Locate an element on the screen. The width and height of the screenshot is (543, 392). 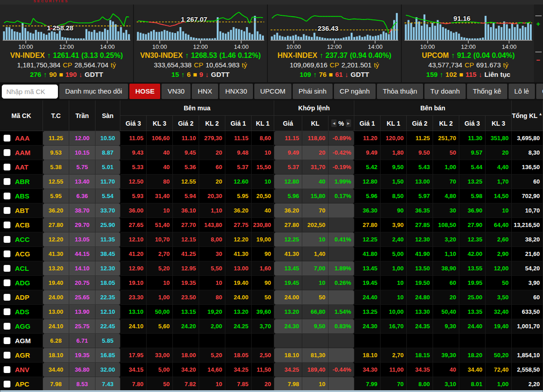
tab-chứng-quyền: Chứng quyền is located at coordinates (539, 91).